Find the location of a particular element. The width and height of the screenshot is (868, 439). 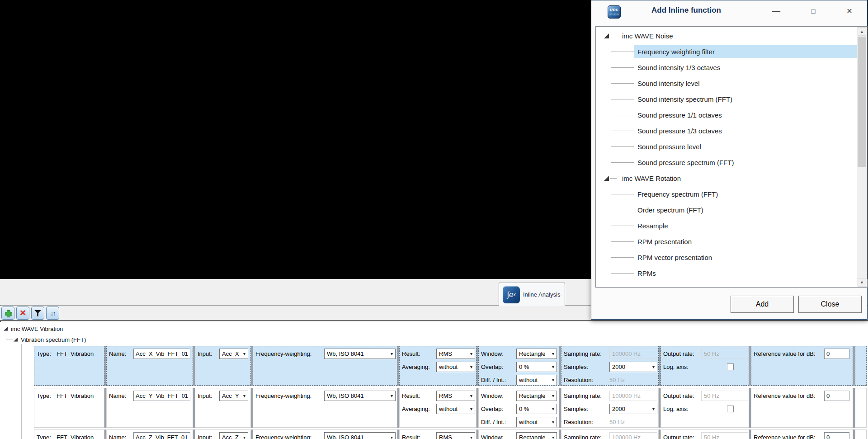

add-function-button is located at coordinates (8, 313).